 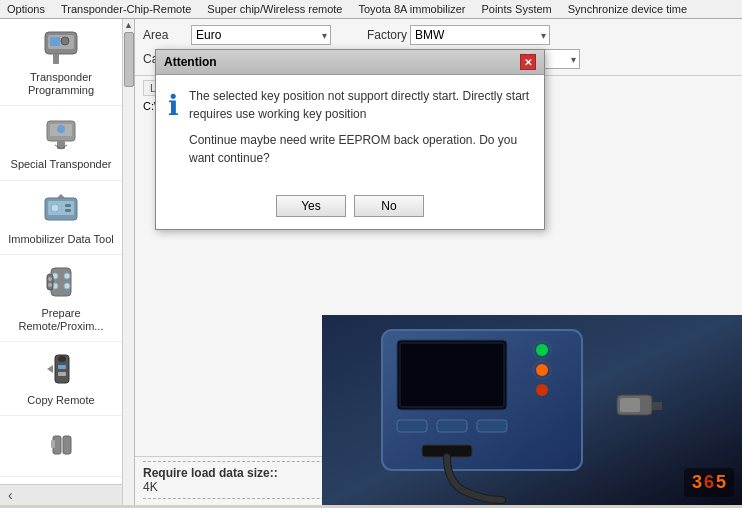 I want to click on copy-remote-icon, so click(x=61, y=370).